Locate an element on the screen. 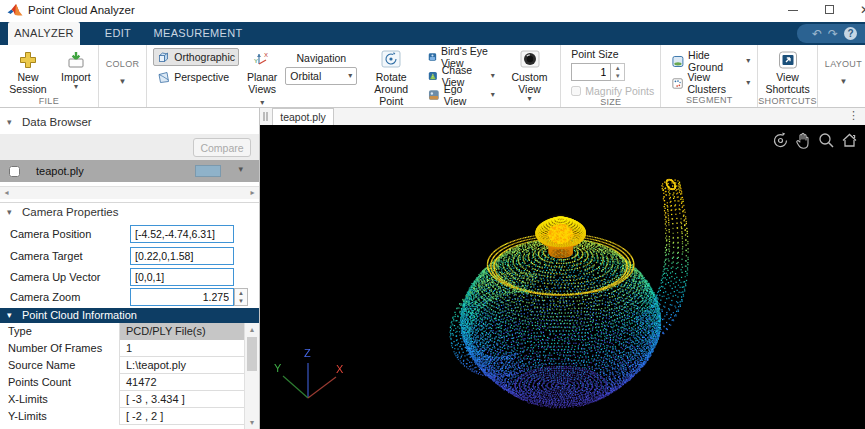  section-file: New Session Import ▾ FILE is located at coordinates (50, 76).